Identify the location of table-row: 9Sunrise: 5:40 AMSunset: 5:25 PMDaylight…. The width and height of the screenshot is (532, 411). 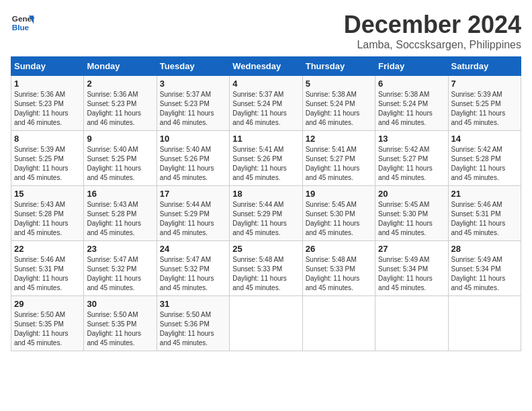
(120, 158).